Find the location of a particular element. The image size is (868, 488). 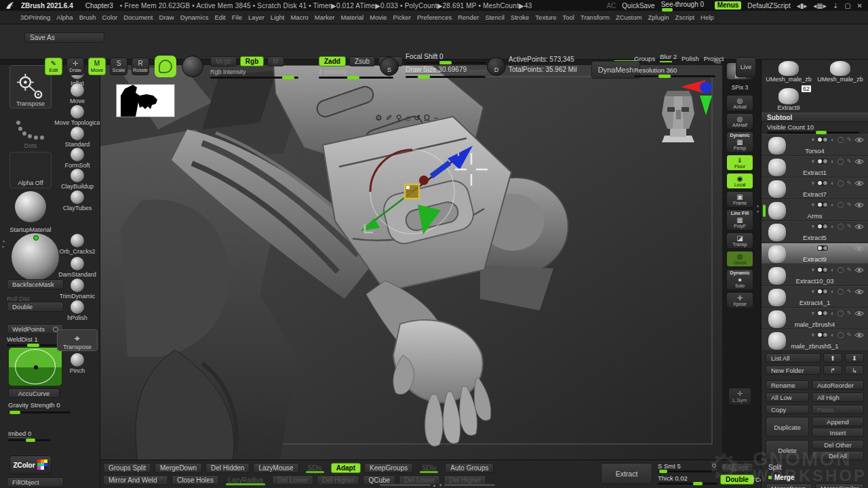

move-out-button: ↱ is located at coordinates (833, 370).